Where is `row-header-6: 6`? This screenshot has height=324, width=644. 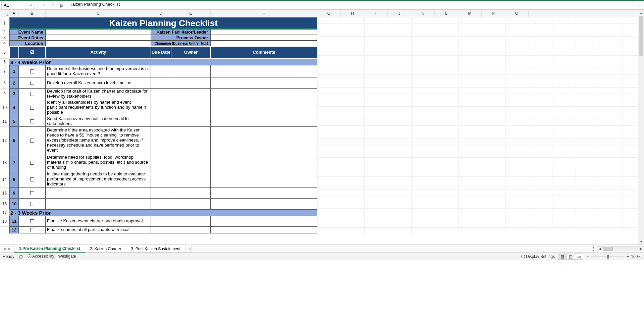
row-header-6: 6 is located at coordinates (5, 62).